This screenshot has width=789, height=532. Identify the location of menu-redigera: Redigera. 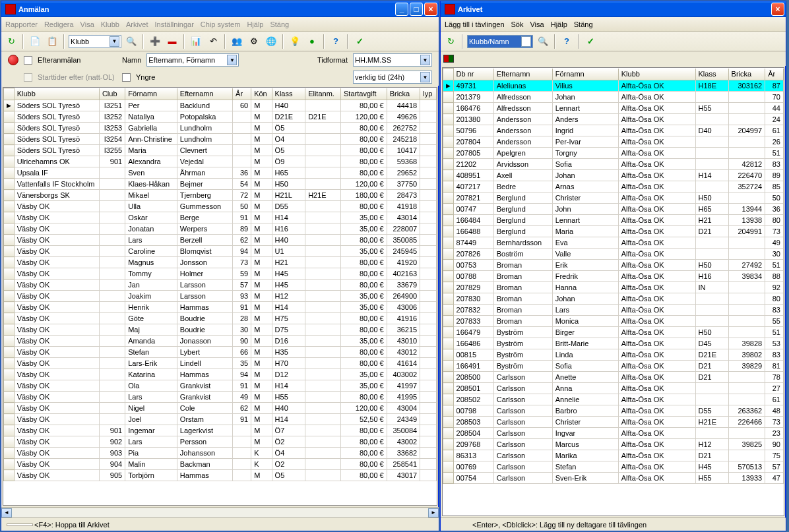
(59, 24).